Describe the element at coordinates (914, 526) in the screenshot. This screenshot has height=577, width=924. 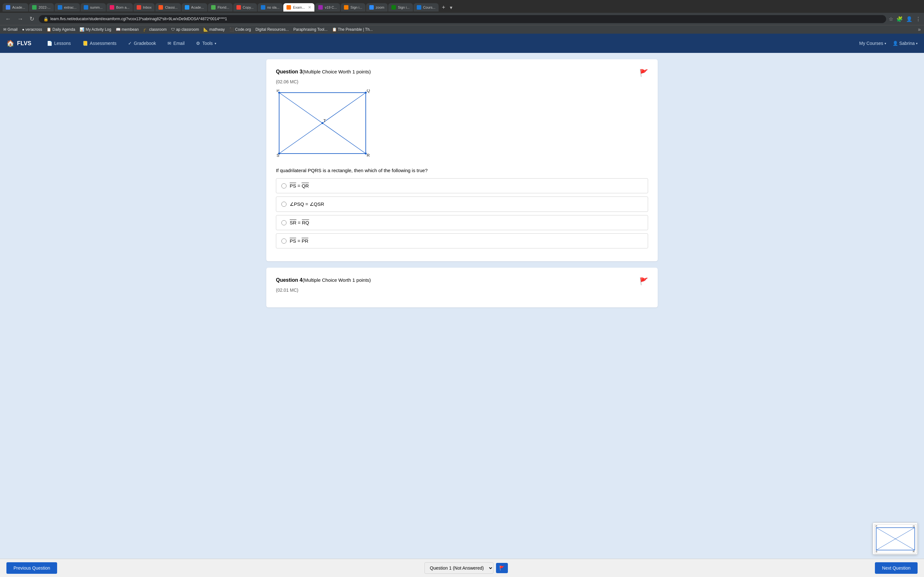
I see `svg-text: Q` at that location.